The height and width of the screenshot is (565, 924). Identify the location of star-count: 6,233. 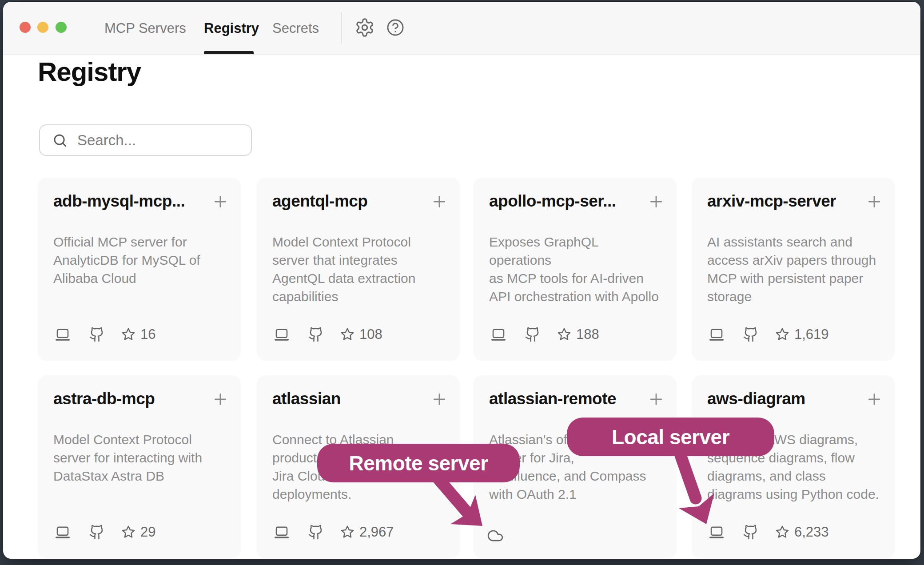
(812, 532).